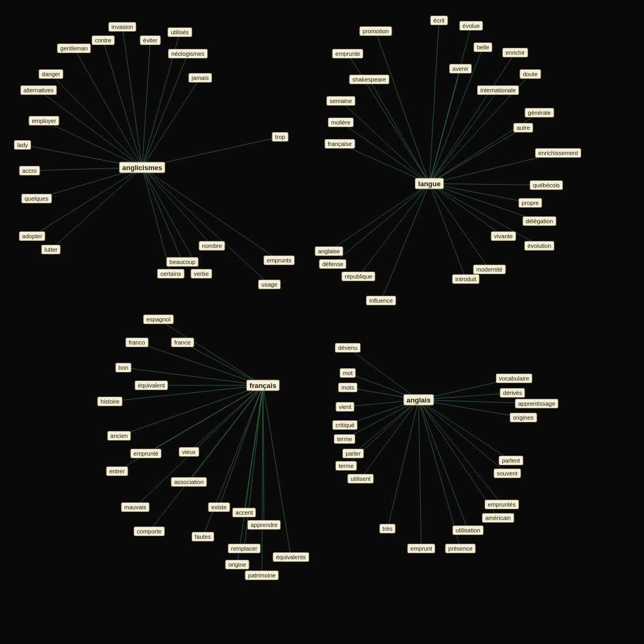 Image resolution: width=644 pixels, height=644 pixels. Describe the element at coordinates (348, 348) in the screenshot. I see `node-devenu: dévenu` at that location.